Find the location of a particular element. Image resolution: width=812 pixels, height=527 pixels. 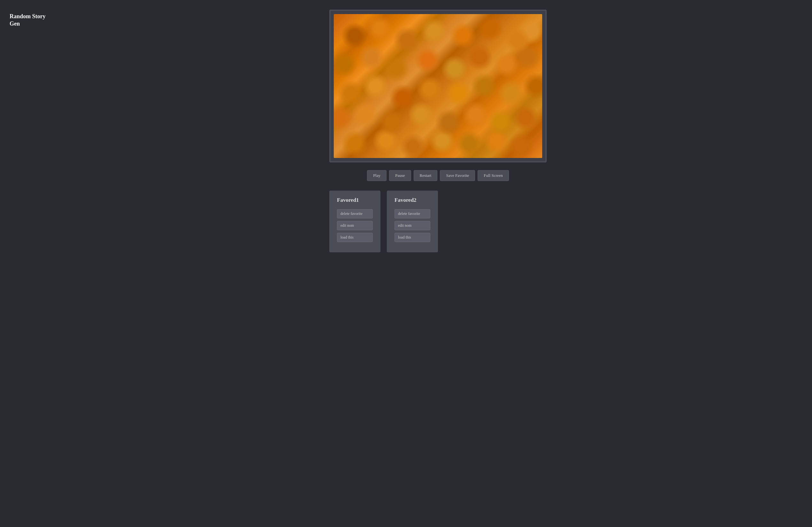

restart-button: Restart is located at coordinates (426, 175).